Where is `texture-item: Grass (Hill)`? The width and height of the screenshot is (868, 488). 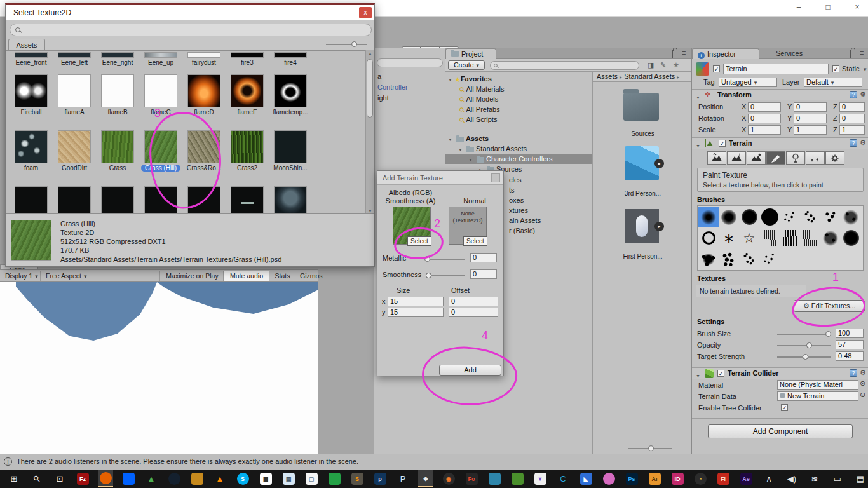 texture-item: Grass (Hill) is located at coordinates (161, 151).